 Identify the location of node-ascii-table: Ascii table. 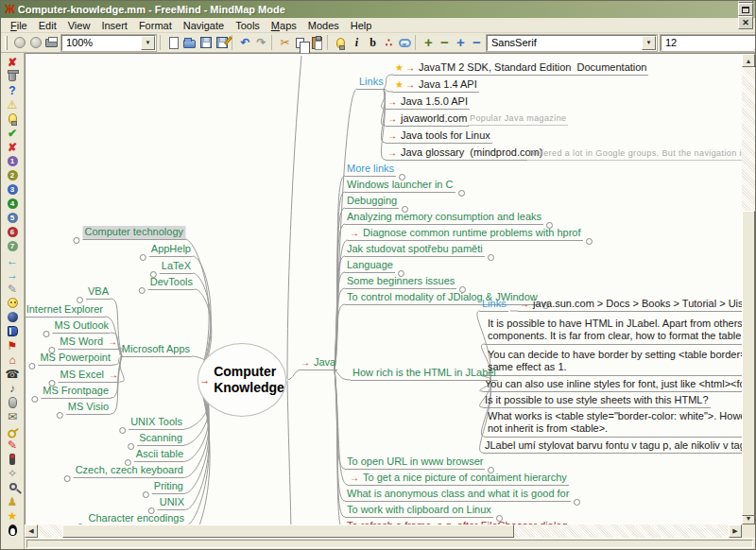
(160, 455).